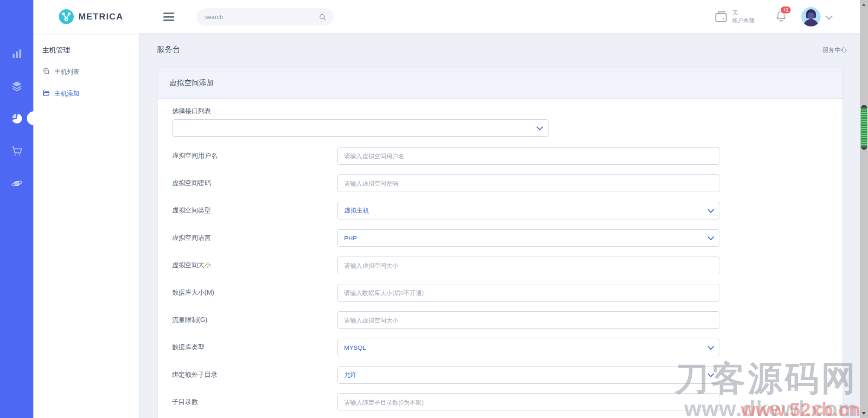 This screenshot has width=868, height=418. I want to click on search-input, so click(262, 17).